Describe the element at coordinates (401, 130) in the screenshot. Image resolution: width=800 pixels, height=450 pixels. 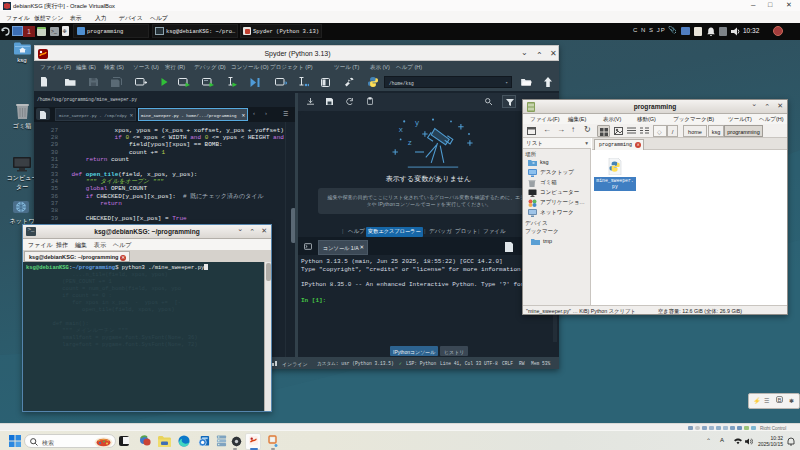
I see `svg-text: x` at that location.